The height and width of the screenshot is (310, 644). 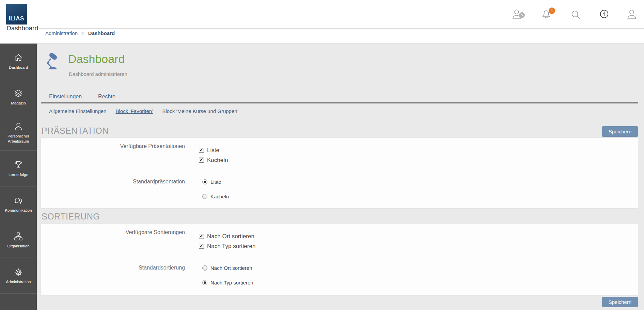 What do you see at coordinates (18, 94) in the screenshot?
I see `layers-icon` at bounding box center [18, 94].